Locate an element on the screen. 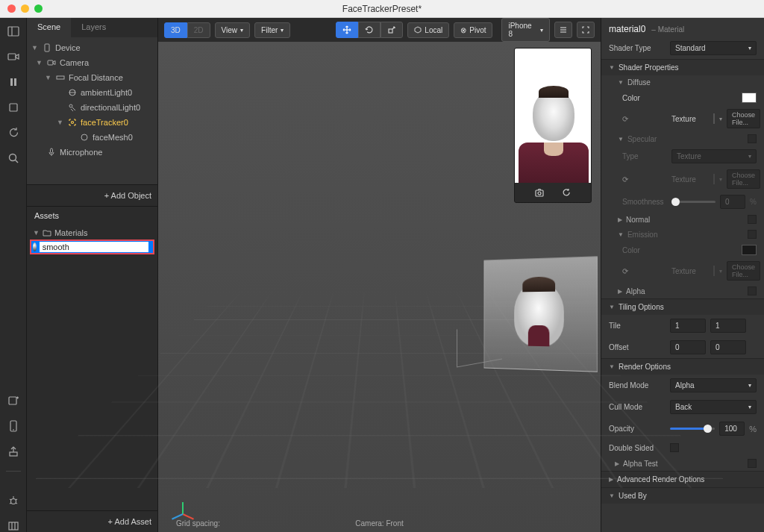 The height and width of the screenshot is (532, 764). capture-icon is located at coordinates (539, 193).